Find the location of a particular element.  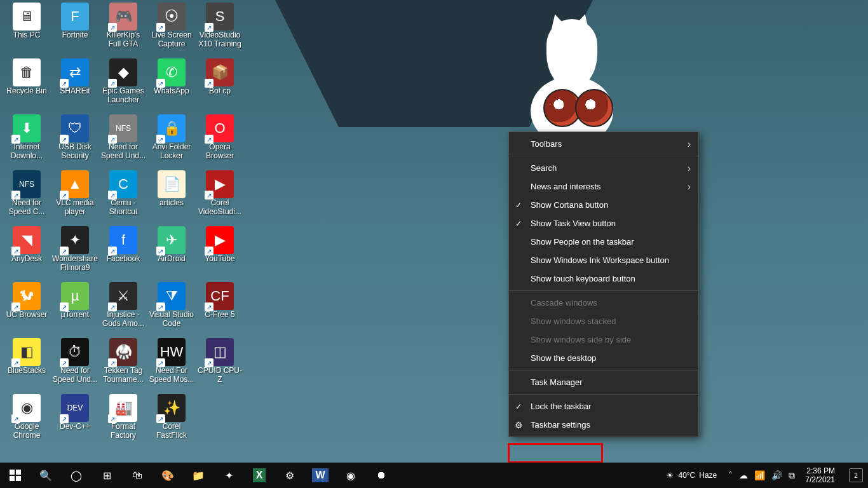

desktop-icon: ✨↗Corel FastFlick X10 is located at coordinates (172, 422).